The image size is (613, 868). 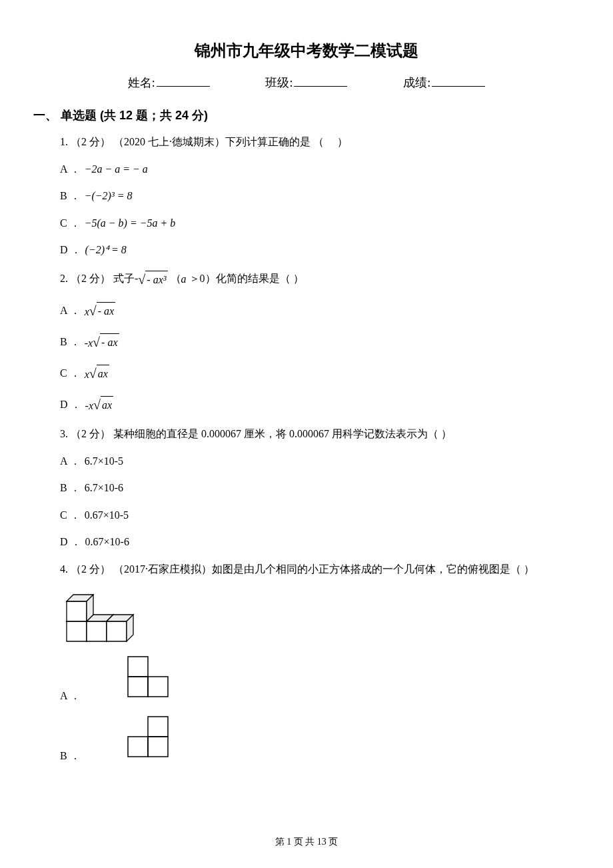 What do you see at coordinates (71, 196) in the screenshot?
I see `q1-b-label: B ．` at bounding box center [71, 196].